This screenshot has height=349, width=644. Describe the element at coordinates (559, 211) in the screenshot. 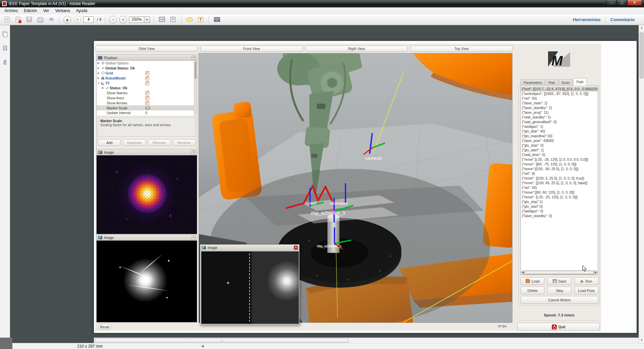

I see `path-command-item: {"weldgas": 0}` at that location.